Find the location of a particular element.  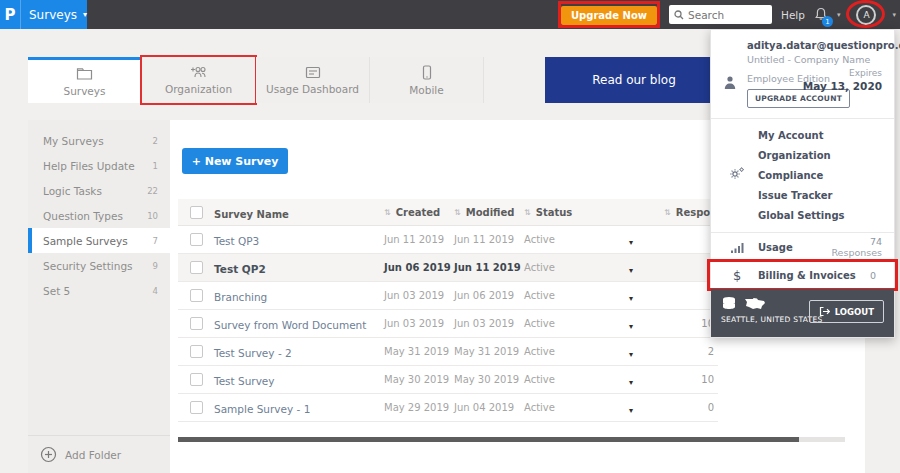

account-footer: SEATTLE, UNITED STATES LOGOUT is located at coordinates (802, 313).